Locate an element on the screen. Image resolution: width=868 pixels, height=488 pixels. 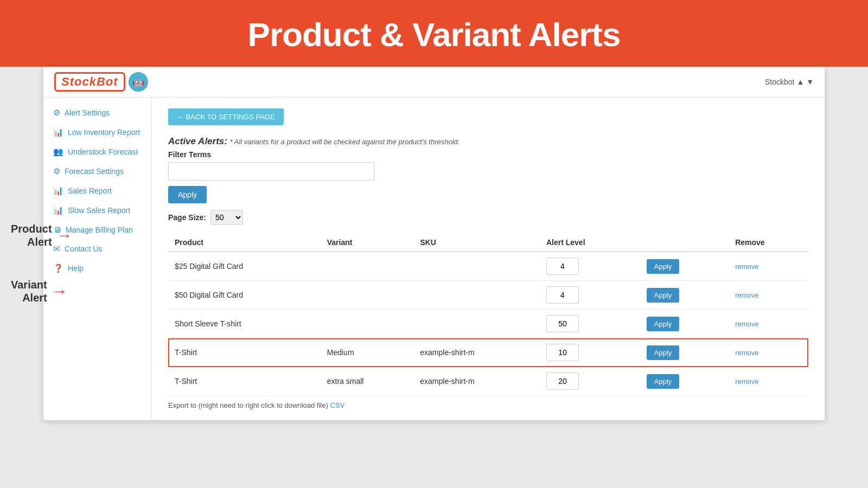
filter-input is located at coordinates (271, 171).